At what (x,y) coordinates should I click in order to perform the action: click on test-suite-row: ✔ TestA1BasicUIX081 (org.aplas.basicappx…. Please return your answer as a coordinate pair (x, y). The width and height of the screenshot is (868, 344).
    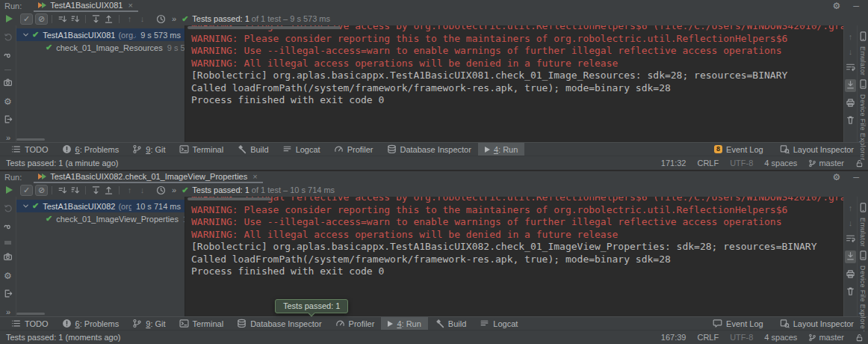
    Looking at the image, I should click on (100, 34).